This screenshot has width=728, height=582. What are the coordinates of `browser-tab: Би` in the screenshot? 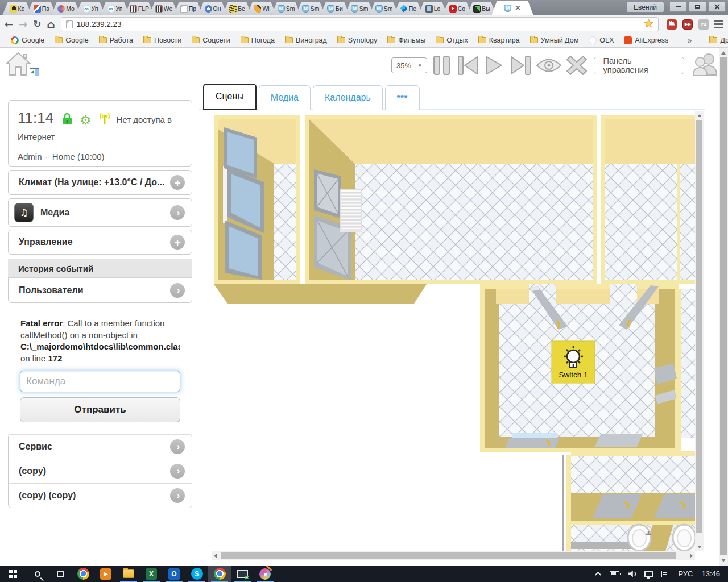 It's located at (335, 9).